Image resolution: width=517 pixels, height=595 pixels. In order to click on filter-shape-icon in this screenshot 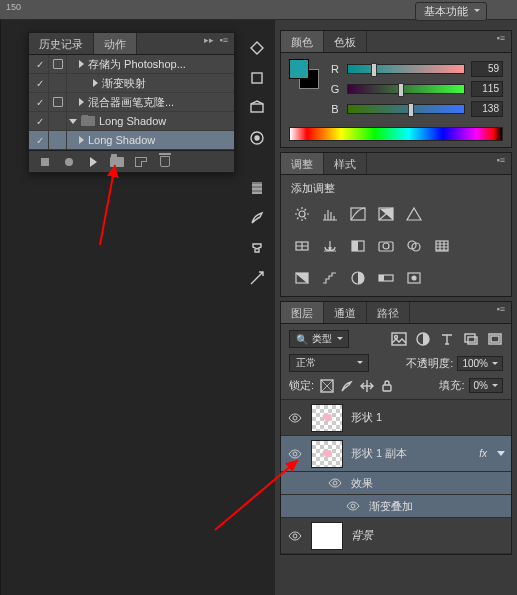, I will do `click(471, 339)`.